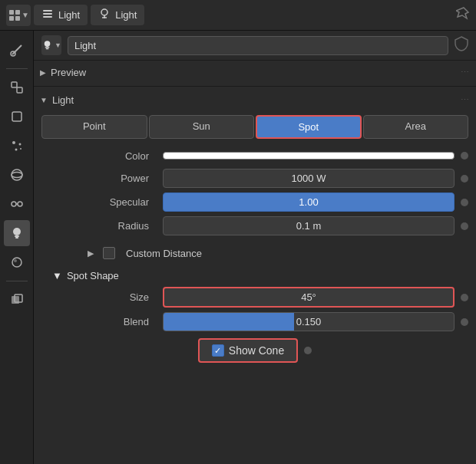  Describe the element at coordinates (416, 127) in the screenshot. I see `light-type-area: Area` at that location.